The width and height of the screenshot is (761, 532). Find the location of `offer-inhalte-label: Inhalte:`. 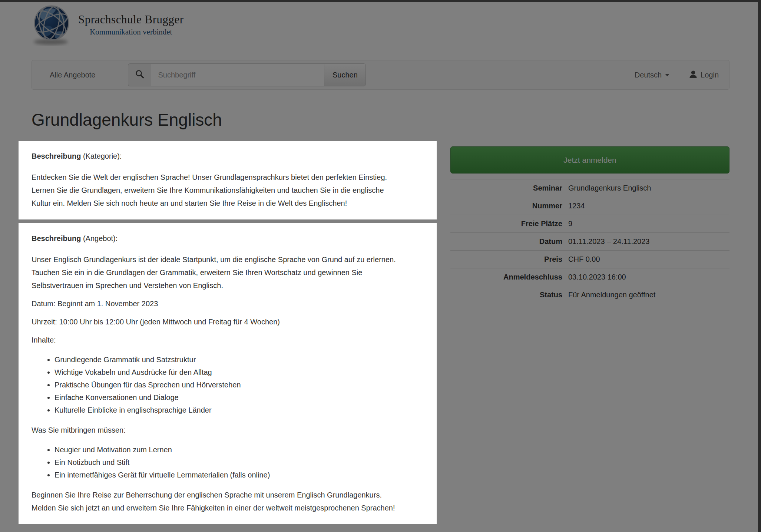

offer-inhalte-label: Inhalte: is located at coordinates (216, 340).